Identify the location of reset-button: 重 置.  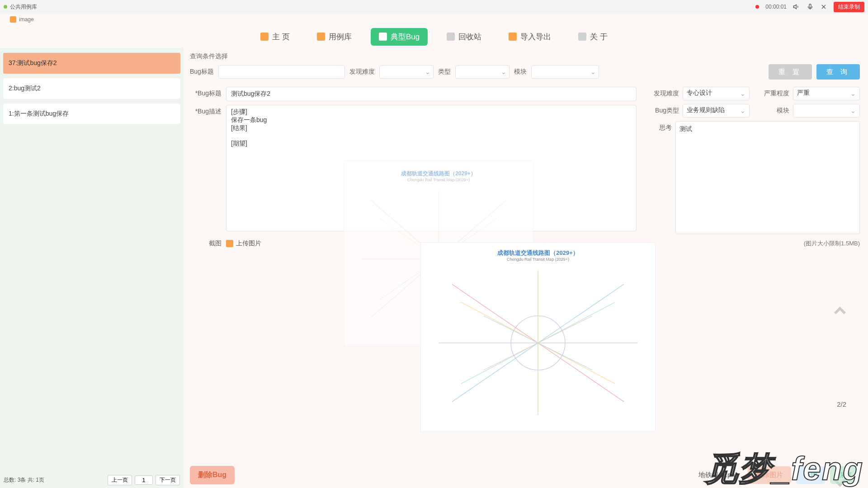
(790, 72).